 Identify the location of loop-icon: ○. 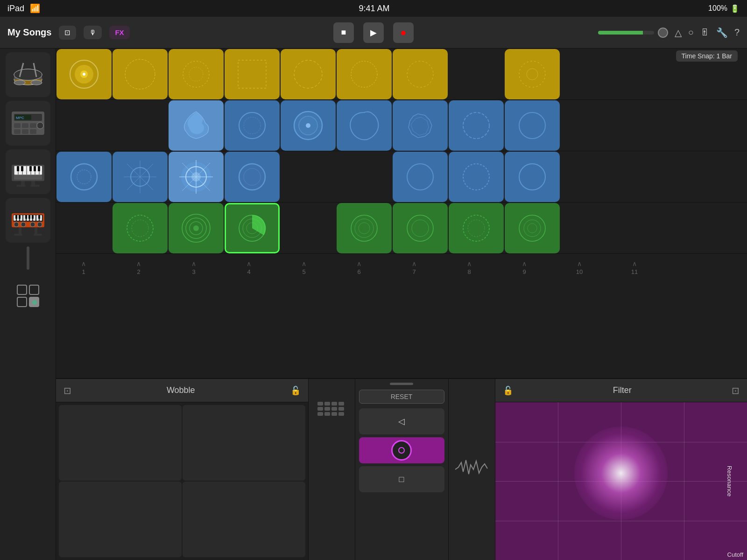
(691, 33).